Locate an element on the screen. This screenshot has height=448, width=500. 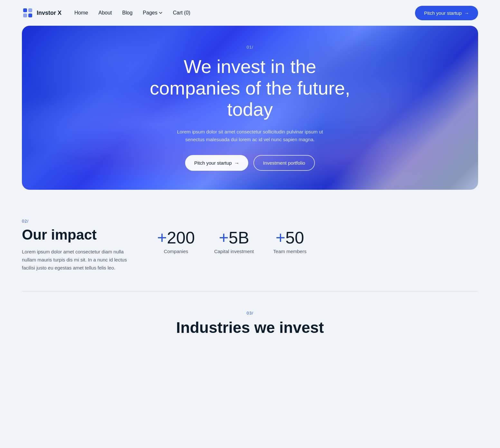
hero-portfolio-button: Investment portfolio is located at coordinates (284, 163).